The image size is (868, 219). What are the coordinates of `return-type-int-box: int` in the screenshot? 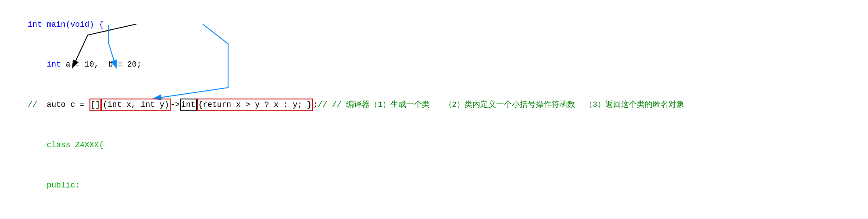 It's located at (188, 105).